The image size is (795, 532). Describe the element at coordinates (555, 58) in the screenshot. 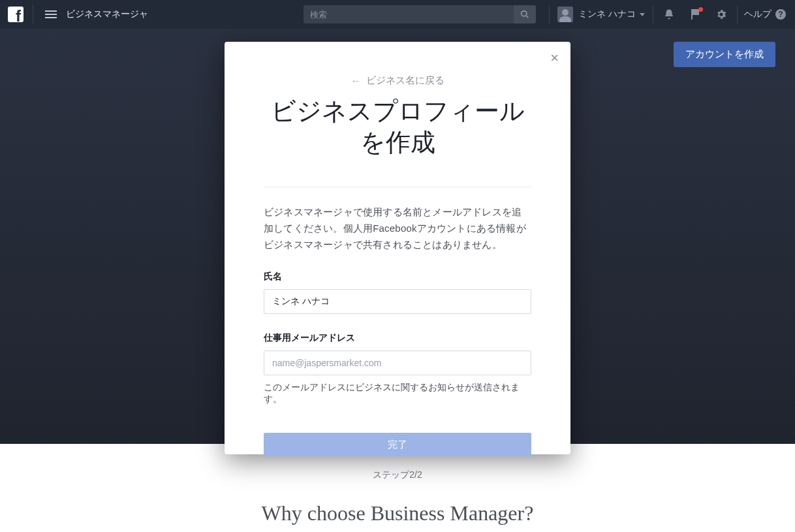

I see `close-button: ×` at that location.